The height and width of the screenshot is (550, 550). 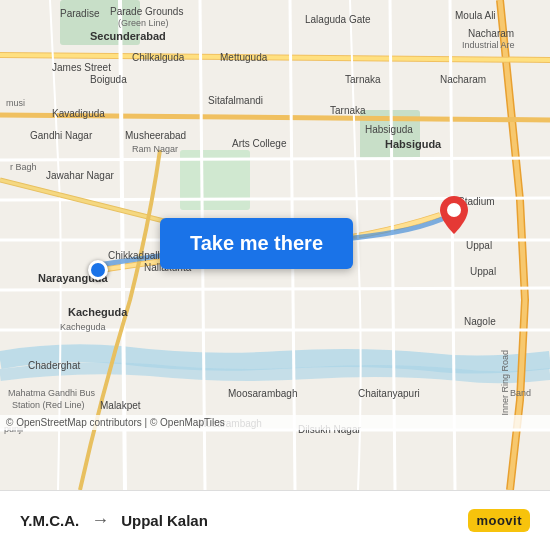 I want to click on label-musi: musi, so click(x=16, y=103).